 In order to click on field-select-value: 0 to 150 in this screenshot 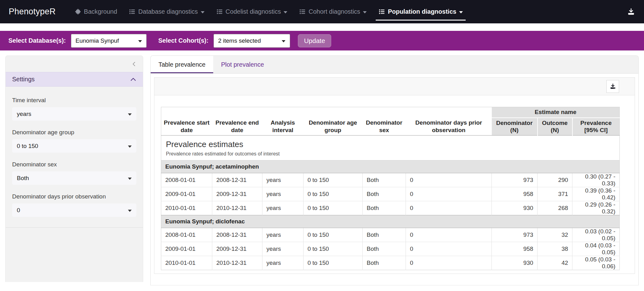, I will do `click(27, 146)`.